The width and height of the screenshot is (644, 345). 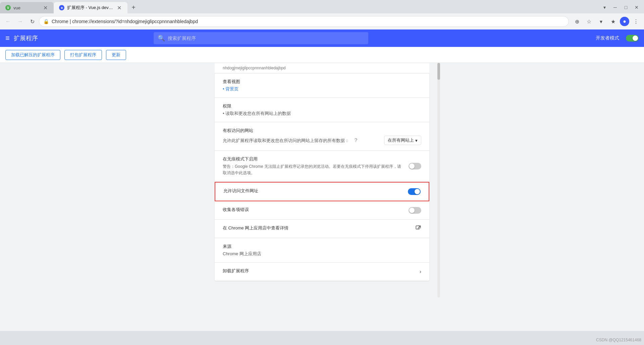 I want to click on dev-mode-toggle, so click(x=632, y=38).